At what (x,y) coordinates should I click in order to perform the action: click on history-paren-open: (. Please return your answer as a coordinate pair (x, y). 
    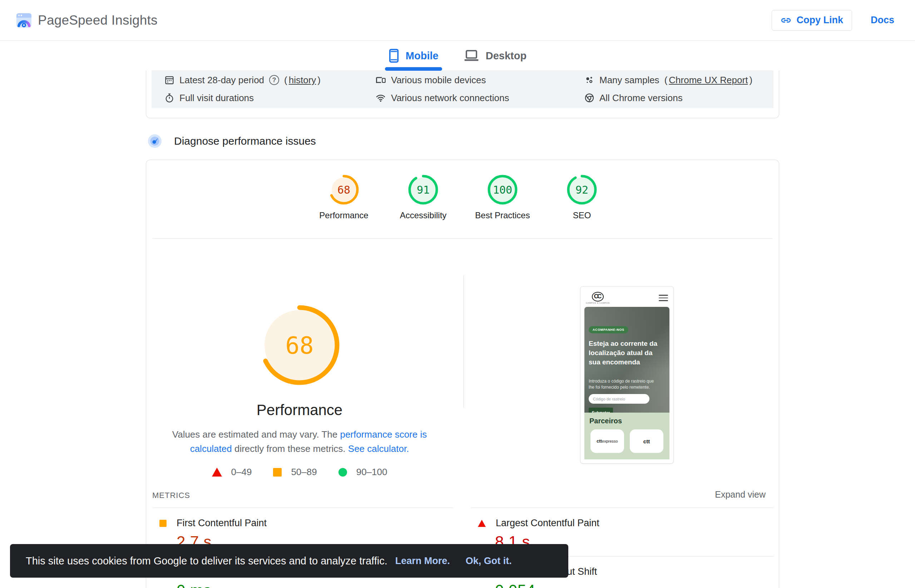
    Looking at the image, I should click on (286, 80).